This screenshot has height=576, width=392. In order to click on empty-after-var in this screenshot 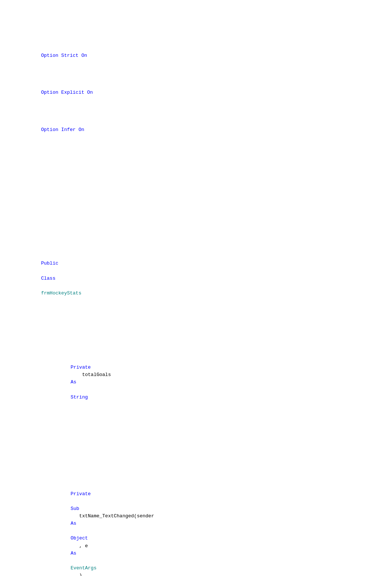, I will do `click(203, 434)`.